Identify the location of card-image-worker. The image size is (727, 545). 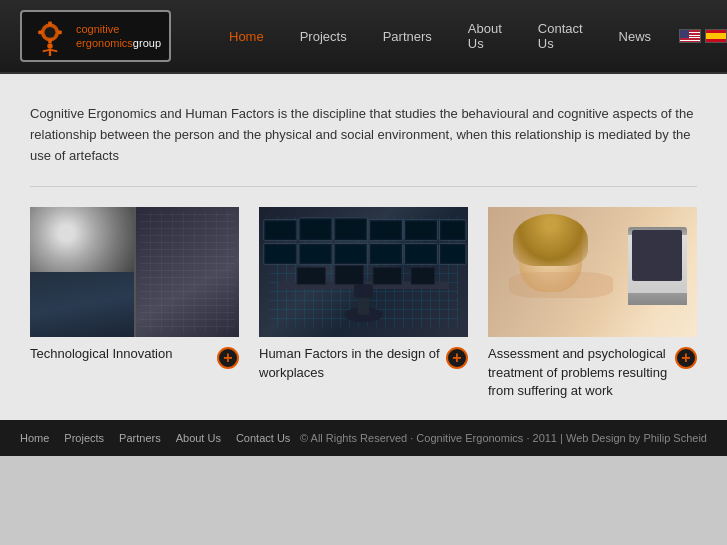
(592, 272).